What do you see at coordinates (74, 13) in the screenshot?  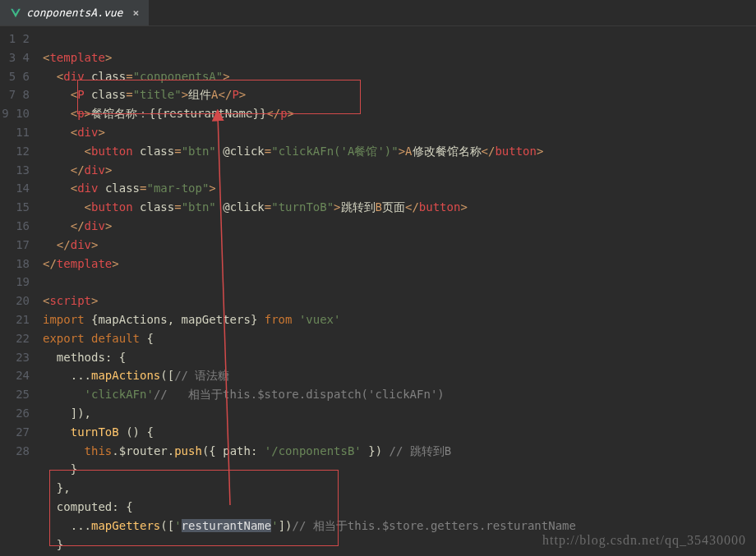 I see `editor-tab: conponentsA.vue ×` at bounding box center [74, 13].